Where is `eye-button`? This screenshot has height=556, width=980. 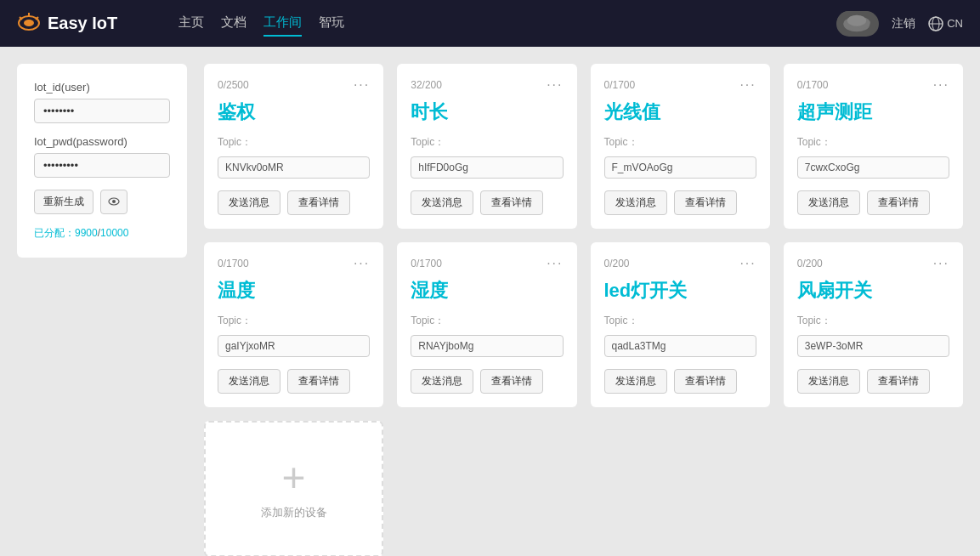 eye-button is located at coordinates (114, 202).